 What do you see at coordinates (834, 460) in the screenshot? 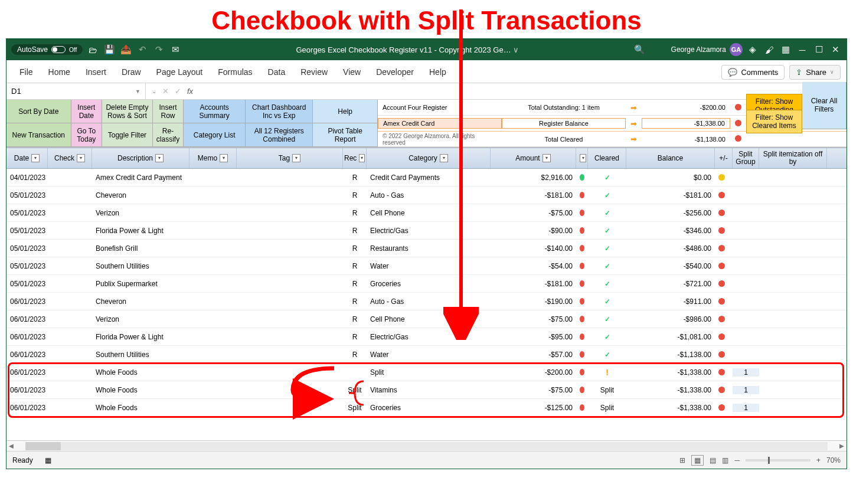
I see `zoom-level: 70%` at bounding box center [834, 460].